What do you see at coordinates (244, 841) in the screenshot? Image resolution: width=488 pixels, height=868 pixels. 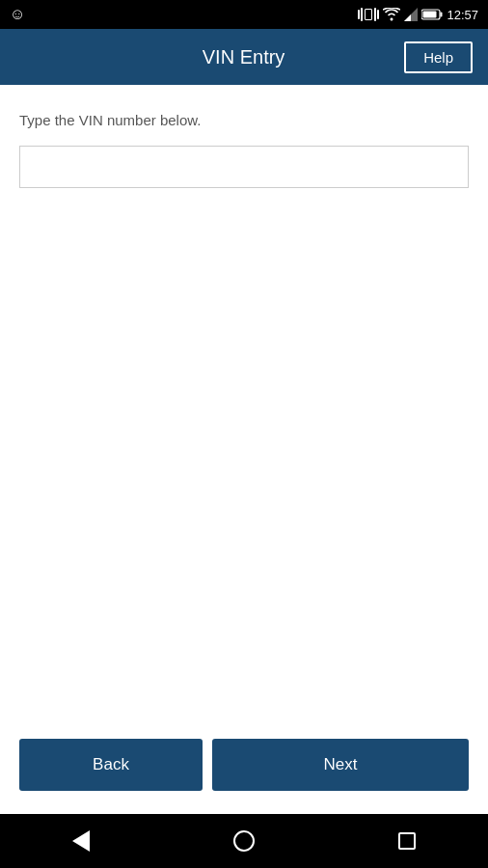 I see `home-nav-button` at bounding box center [244, 841].